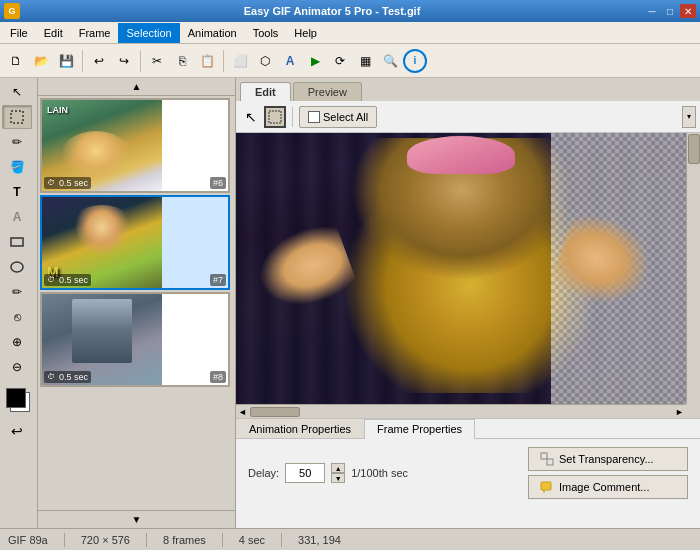  Describe the element at coordinates (99, 61) in the screenshot. I see `toolbar-undo: ↩` at that location.